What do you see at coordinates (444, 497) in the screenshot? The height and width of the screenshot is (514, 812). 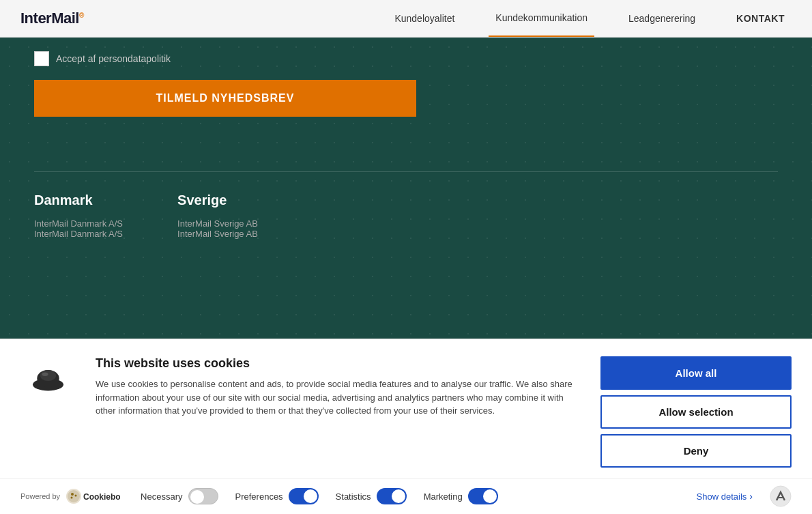 I see `toggle-label-marketing: Marketing` at bounding box center [444, 497].